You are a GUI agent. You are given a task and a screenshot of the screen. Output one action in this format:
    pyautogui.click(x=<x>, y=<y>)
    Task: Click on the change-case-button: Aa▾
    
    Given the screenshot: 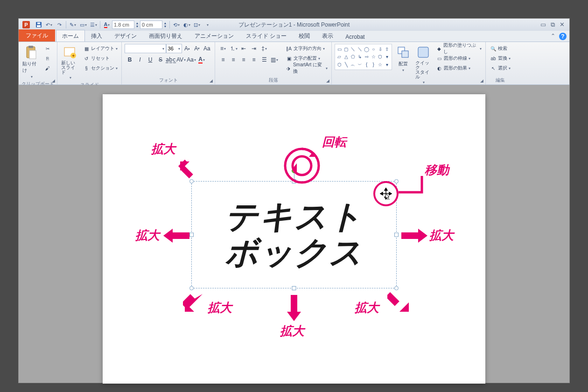 What is the action you would take?
    pyautogui.click(x=191, y=60)
    